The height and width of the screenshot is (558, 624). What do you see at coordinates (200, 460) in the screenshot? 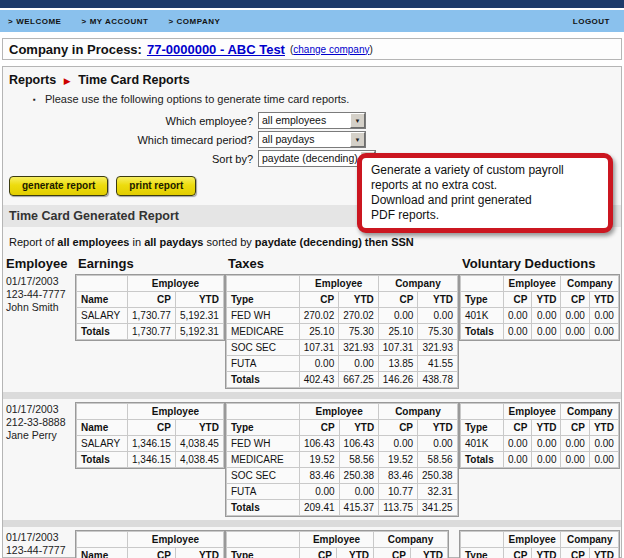
I see `totals-cell: 4,038.45` at bounding box center [200, 460].